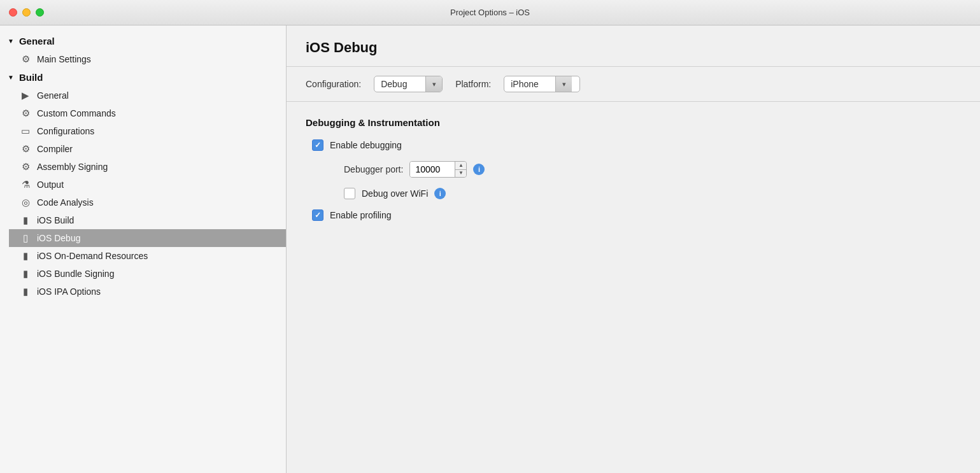 The width and height of the screenshot is (980, 473). What do you see at coordinates (633, 169) in the screenshot?
I see `debugger-port-row: Debugger port: ▲ ▼ i` at bounding box center [633, 169].